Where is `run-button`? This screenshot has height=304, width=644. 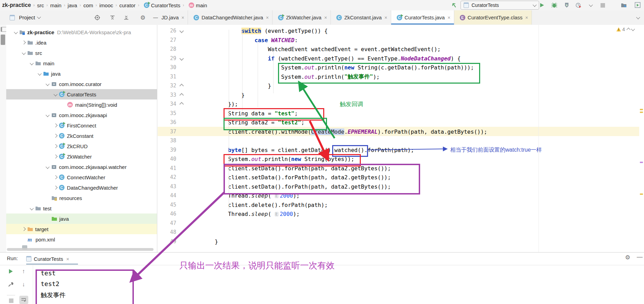
run-button is located at coordinates (542, 5).